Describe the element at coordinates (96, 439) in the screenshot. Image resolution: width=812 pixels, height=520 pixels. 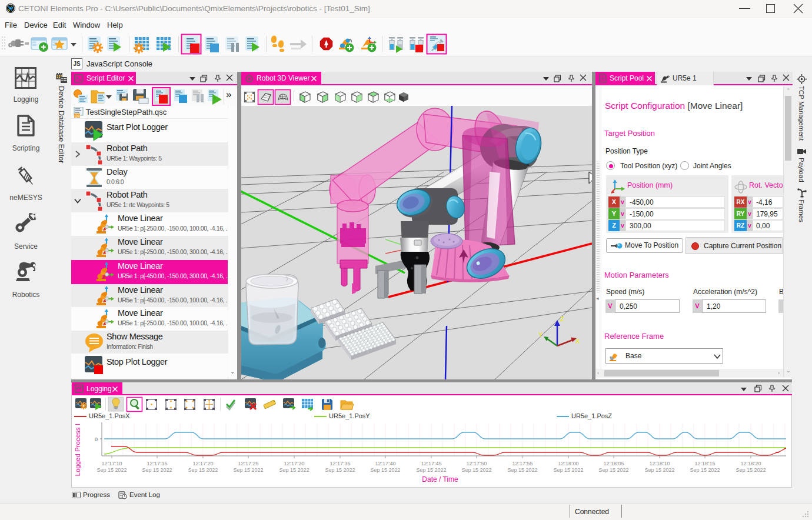
I see `svg-text: 0` at that location.